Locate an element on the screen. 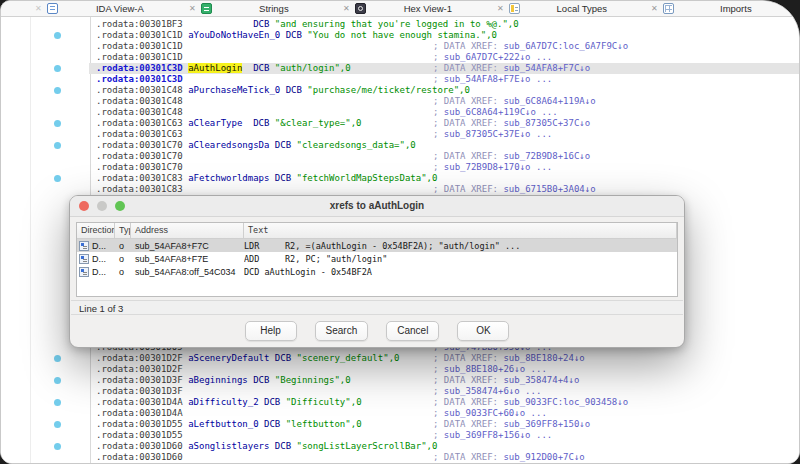 This screenshot has height=464, width=800. column-header-typ: Typ is located at coordinates (123, 230).